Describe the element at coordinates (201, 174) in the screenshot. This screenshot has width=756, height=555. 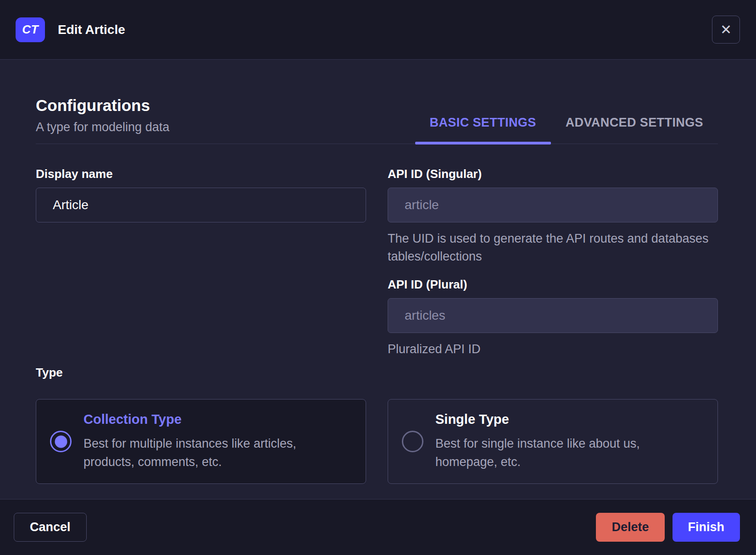
I see `display-name-label: Display name` at that location.